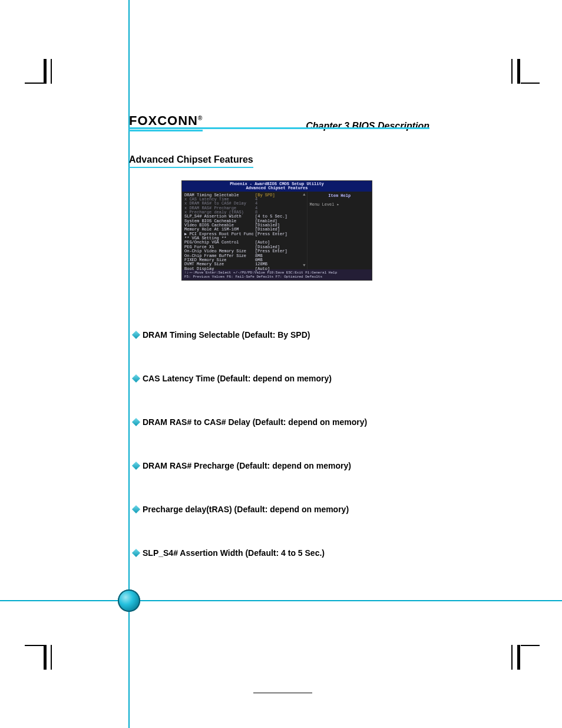 The image size is (562, 728). Describe the element at coordinates (200, 118) in the screenshot. I see `registered-mark: ®` at that location.